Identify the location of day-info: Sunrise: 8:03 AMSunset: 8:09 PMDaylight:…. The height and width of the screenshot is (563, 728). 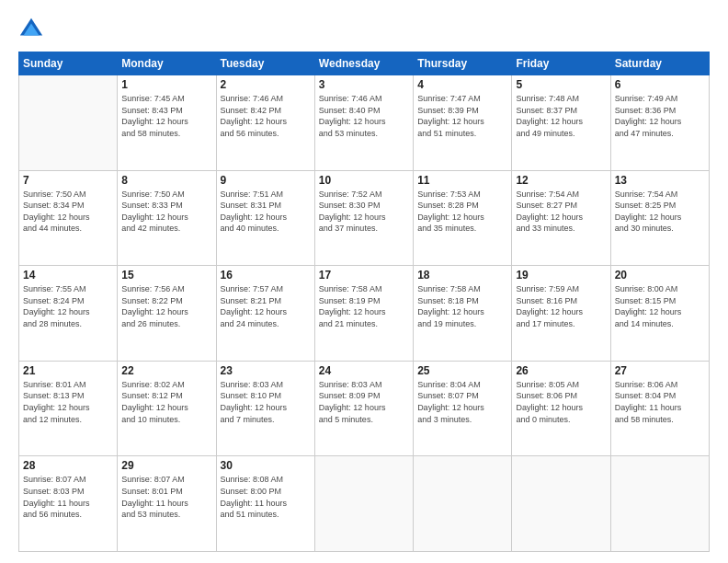
(364, 402).